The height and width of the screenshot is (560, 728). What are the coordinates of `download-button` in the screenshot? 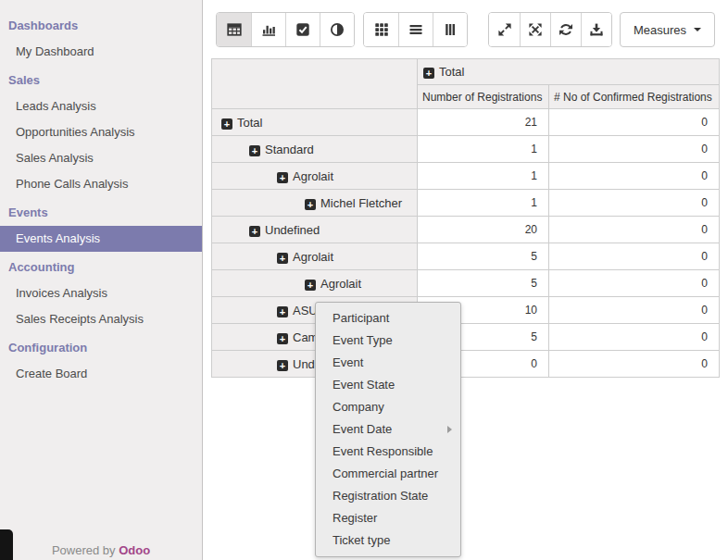 It's located at (596, 30).